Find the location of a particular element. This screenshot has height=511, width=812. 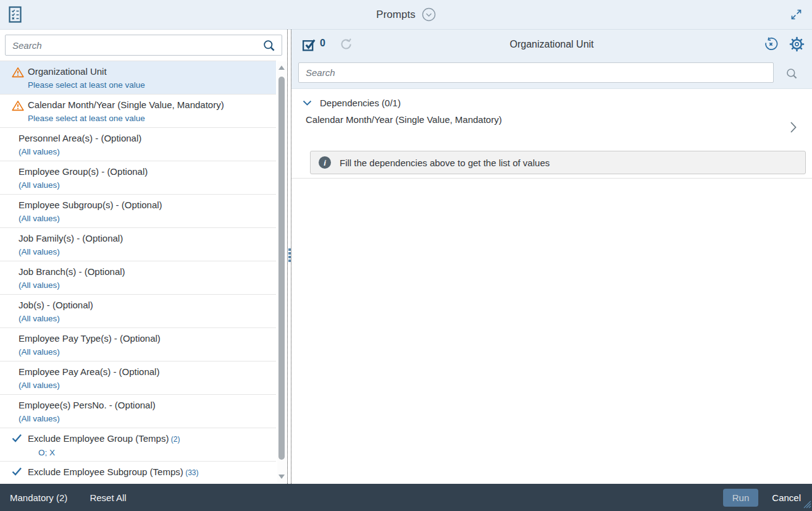

prompt-list-item: Exclude Employee Group (Temps) (2)O; X is located at coordinates (138, 445).